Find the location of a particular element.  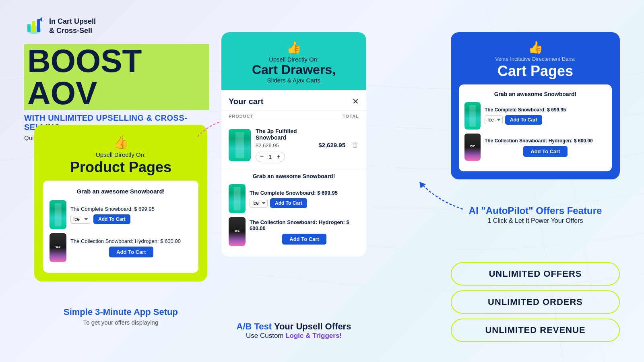

cart-upsell-variant-row-1: Ice Add To Cart is located at coordinates (304, 203).